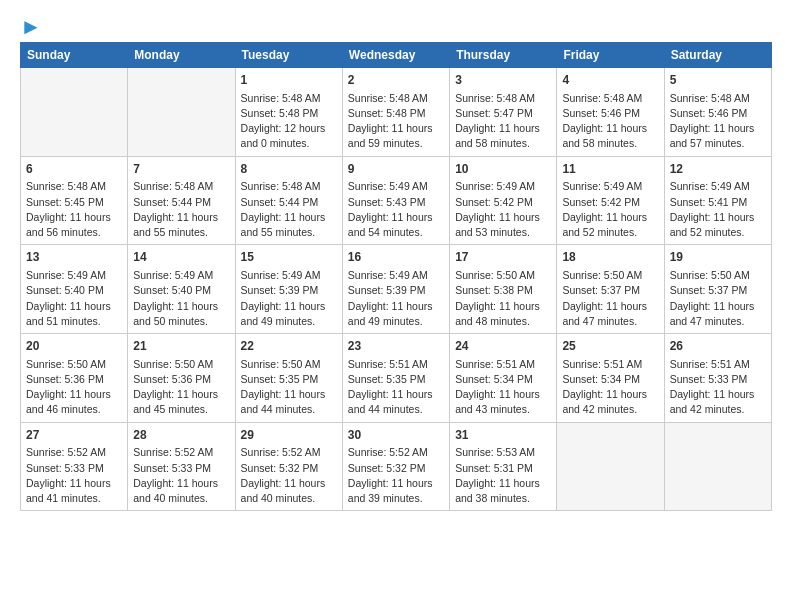 This screenshot has width=792, height=612. I want to click on calendar-day-cell: 2Sunrise: 5:48 AMSunset: 5:48 PMDaylight…, so click(396, 112).